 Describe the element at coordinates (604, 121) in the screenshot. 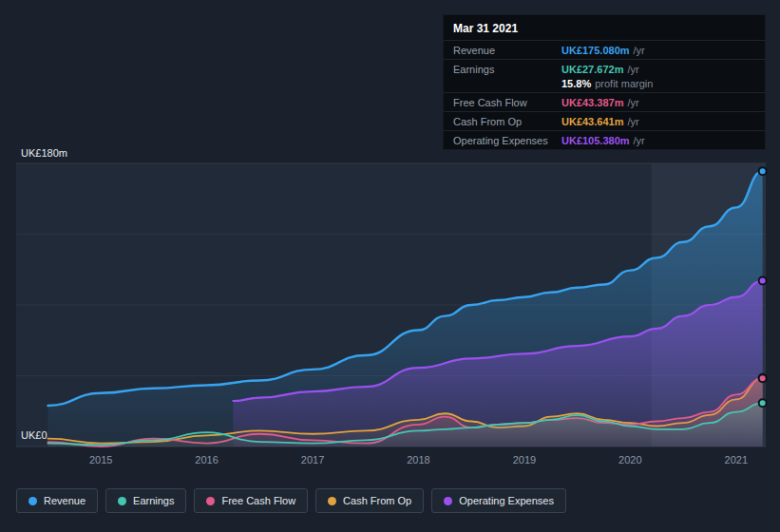

I see `tooltip-row-cash-from-op: Cash From OpUK£43.641m/yr` at that location.